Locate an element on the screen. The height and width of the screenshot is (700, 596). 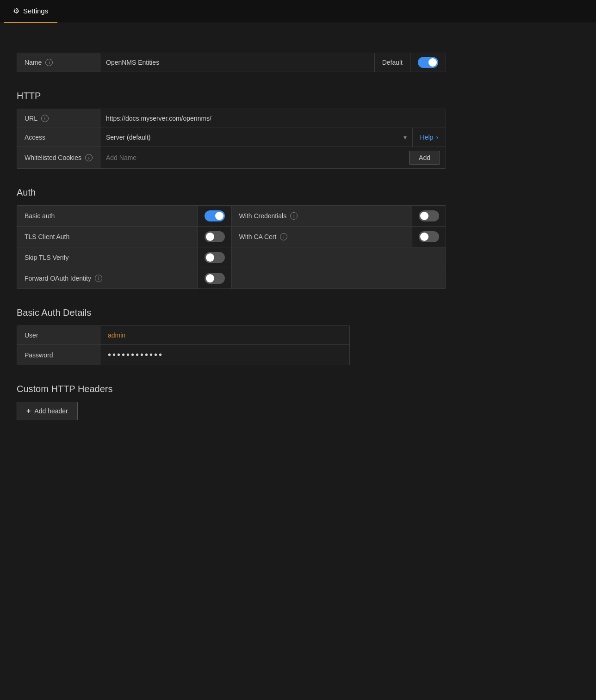
user-label: User is located at coordinates (59, 335).